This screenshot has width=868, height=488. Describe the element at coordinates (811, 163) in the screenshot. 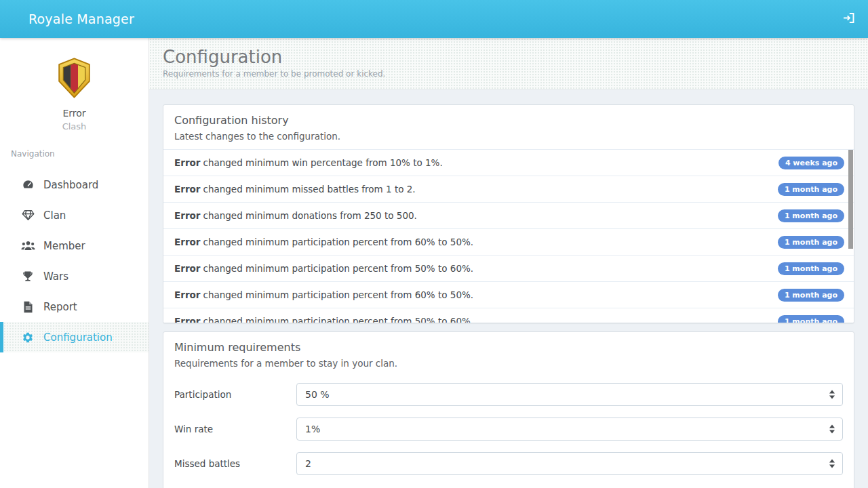

I see `history-time-badge: 4 weeks ago` at that location.